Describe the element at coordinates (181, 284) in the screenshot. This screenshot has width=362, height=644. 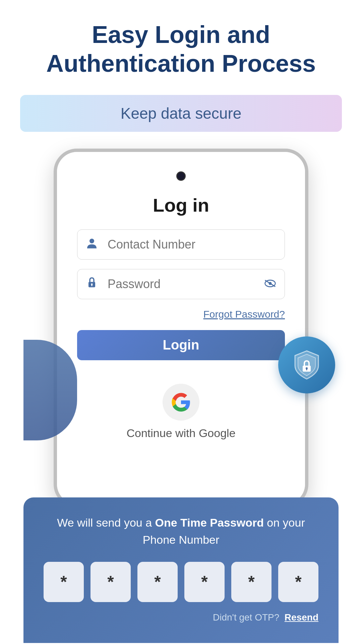
I see `password-input` at that location.